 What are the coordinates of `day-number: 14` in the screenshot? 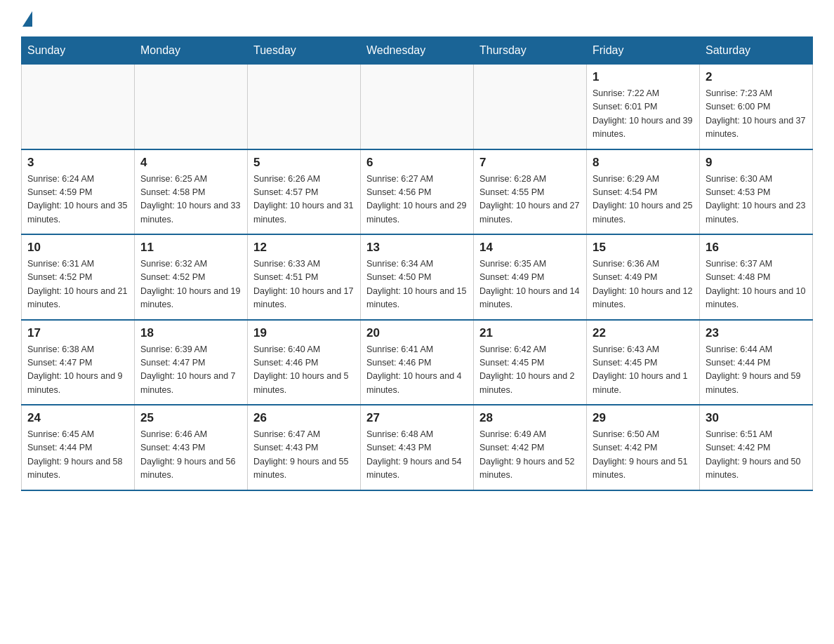 It's located at (530, 248).